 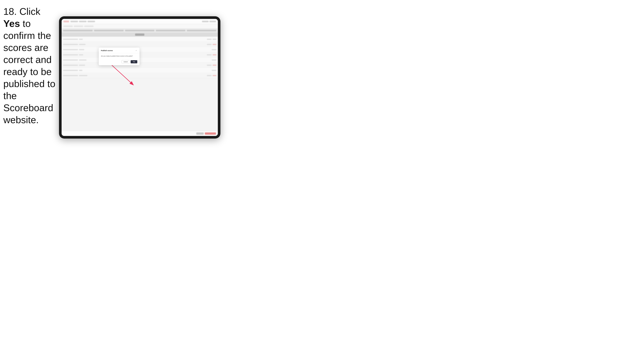 What do you see at coordinates (28, 11) in the screenshot?
I see `instruction-prefix: Click` at bounding box center [28, 11].